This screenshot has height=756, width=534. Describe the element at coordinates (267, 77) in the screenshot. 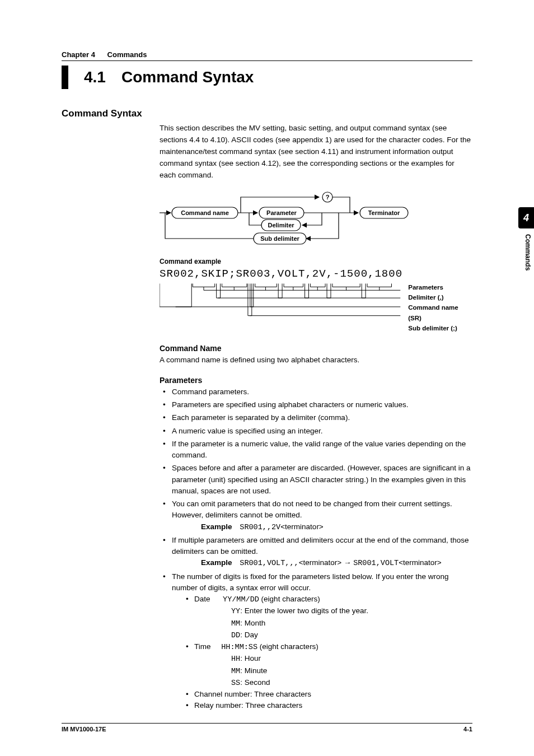

I see `section-title-row: 4.1 Command Syntax` at that location.